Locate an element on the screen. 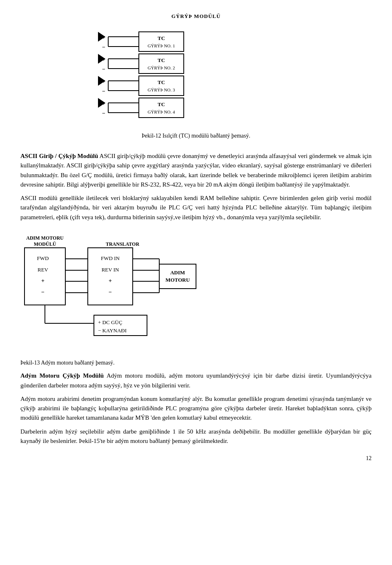 This screenshot has height=565, width=392. svg-text: GÝRÝÞ NO. 1 is located at coordinates (162, 46).